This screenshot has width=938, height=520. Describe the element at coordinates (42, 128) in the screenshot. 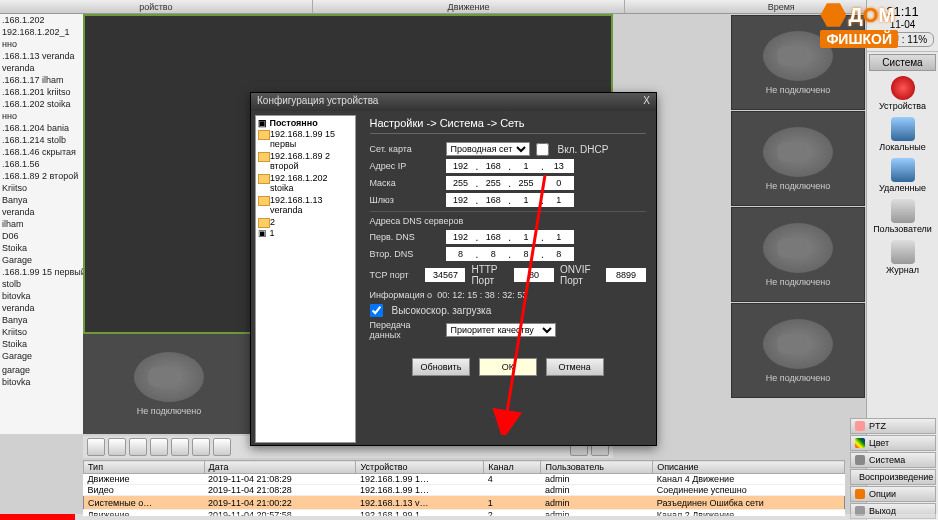

I see `device-list-item: .168.1.204 bania` at that location.